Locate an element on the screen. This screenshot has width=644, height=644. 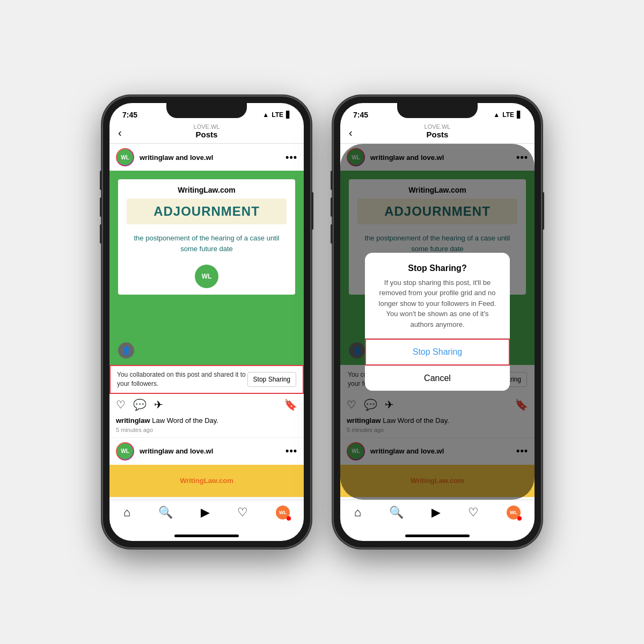
nav-title-1: Posts is located at coordinates (207, 134).